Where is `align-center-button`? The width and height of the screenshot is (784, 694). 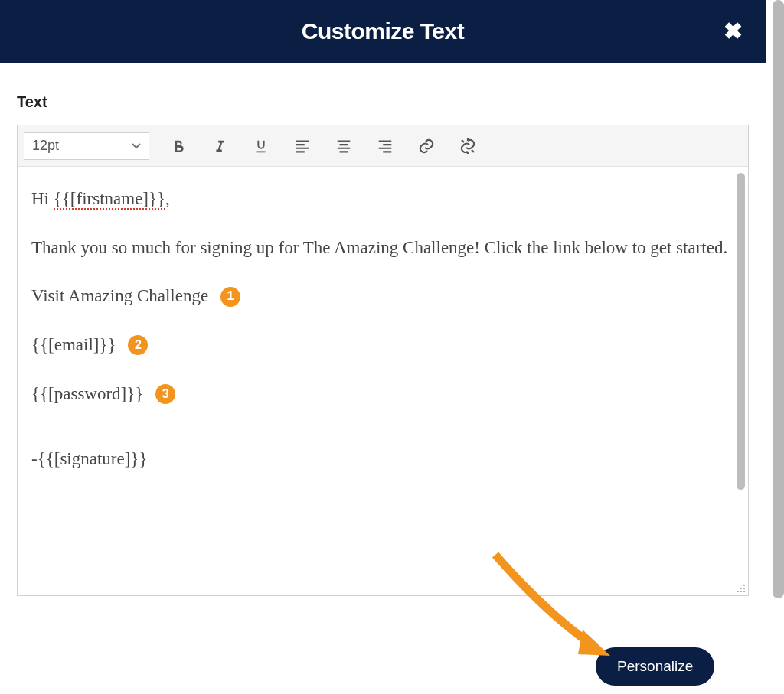
align-center-button is located at coordinates (344, 146).